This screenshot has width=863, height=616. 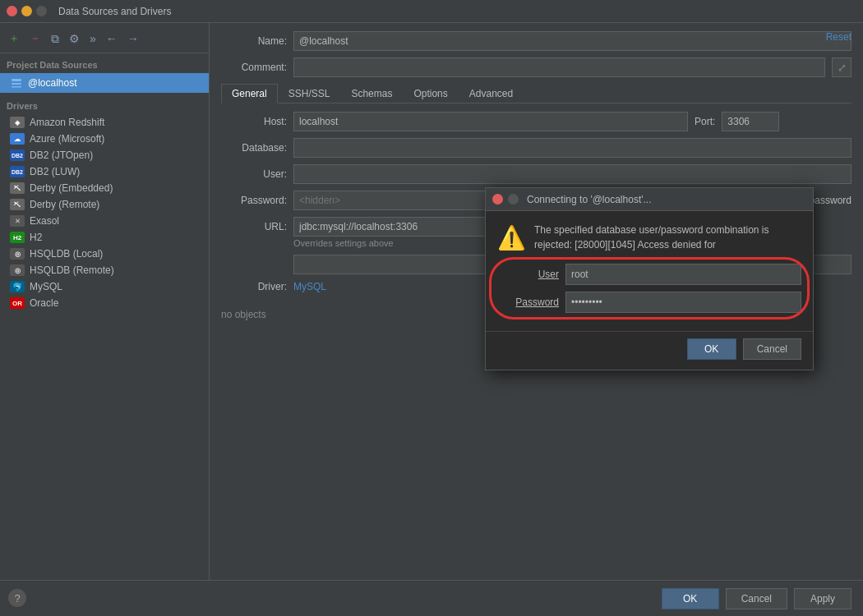 I want to click on azure-icon: ☁, so click(x=17, y=139).